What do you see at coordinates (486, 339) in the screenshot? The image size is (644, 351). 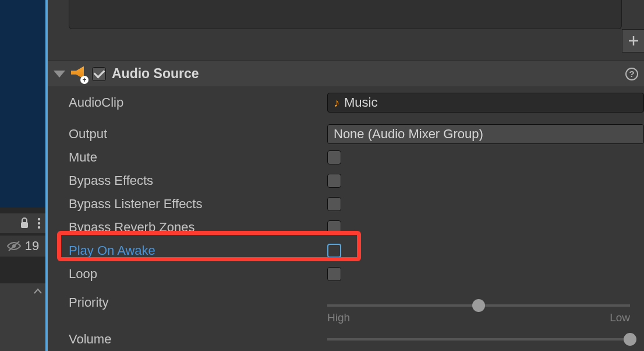 I see `volume-slider` at bounding box center [486, 339].